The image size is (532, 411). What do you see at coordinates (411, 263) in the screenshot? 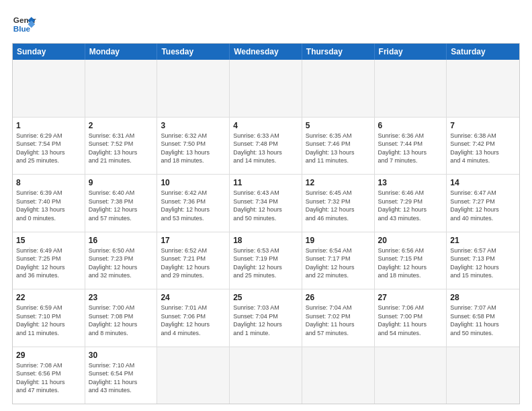
I see `day-info: Sunrise: 6:56 AM Sunset: 7:15 PM Dayligh…` at bounding box center [411, 263].